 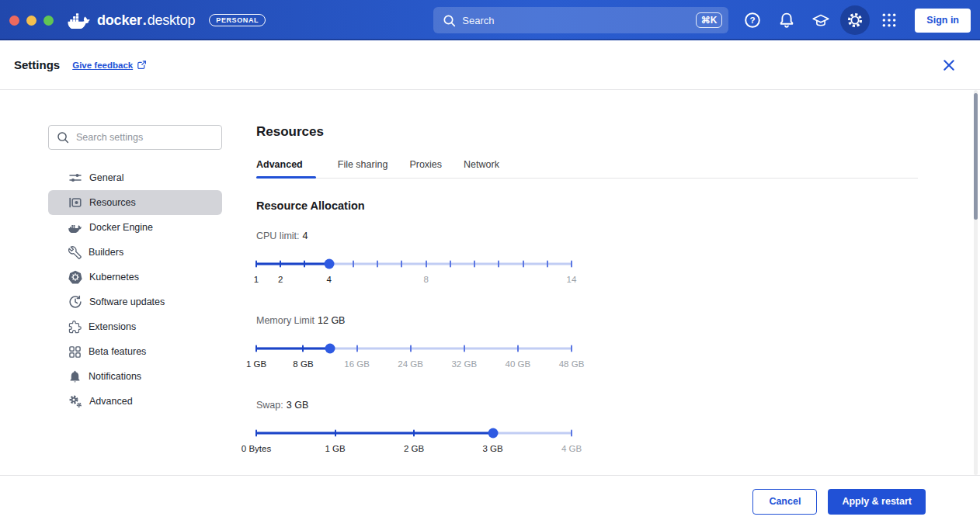 What do you see at coordinates (135, 401) in the screenshot?
I see `sidebar-item-advanced: Advanced` at bounding box center [135, 401].